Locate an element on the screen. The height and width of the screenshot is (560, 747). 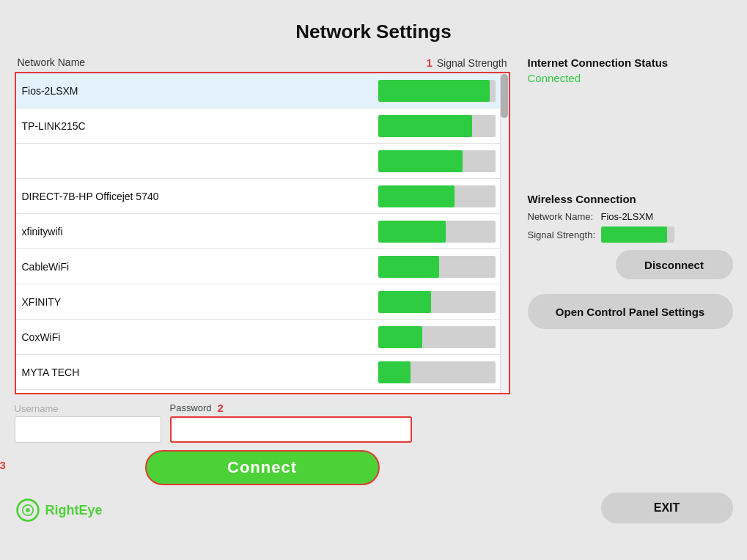
wireless-connection-title: Wireless Connection is located at coordinates (630, 199).